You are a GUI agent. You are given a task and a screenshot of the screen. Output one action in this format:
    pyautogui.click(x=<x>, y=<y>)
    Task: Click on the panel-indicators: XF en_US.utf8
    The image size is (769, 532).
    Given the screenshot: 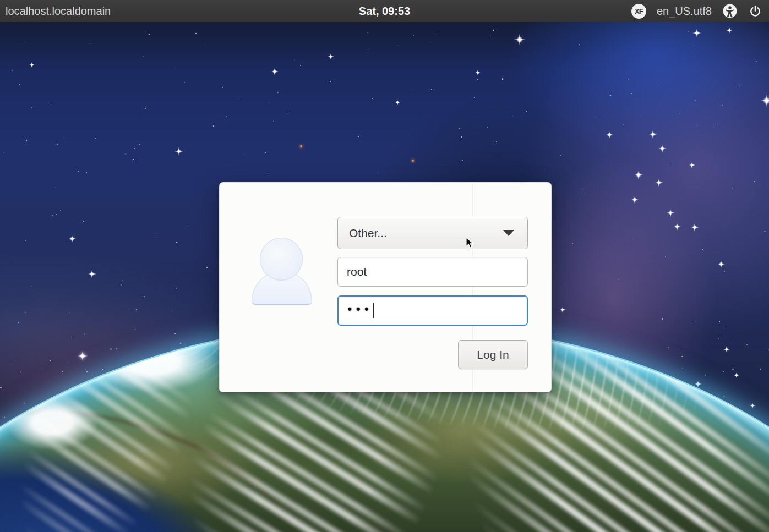 What is the action you would take?
    pyautogui.click(x=697, y=11)
    